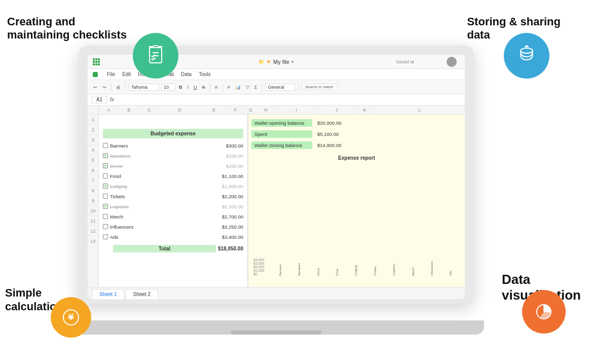 This screenshot has height=364, width=591. Describe the element at coordinates (282, 123) in the screenshot. I see `wallet-opening-label: Wallet opening balance` at that location.